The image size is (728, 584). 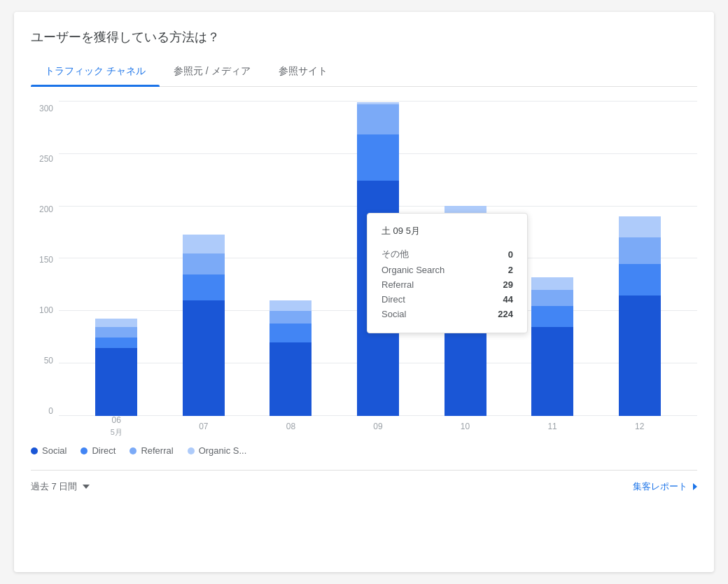 What do you see at coordinates (447, 254) in the screenshot?
I see `tooltip-row-other: その他 0` at bounding box center [447, 254].